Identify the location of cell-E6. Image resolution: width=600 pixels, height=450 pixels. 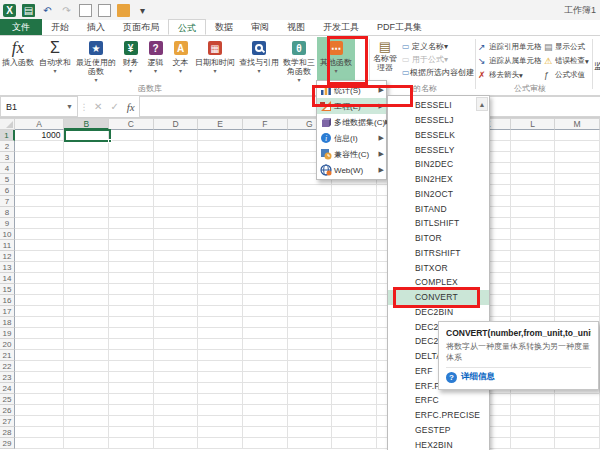
(220, 190).